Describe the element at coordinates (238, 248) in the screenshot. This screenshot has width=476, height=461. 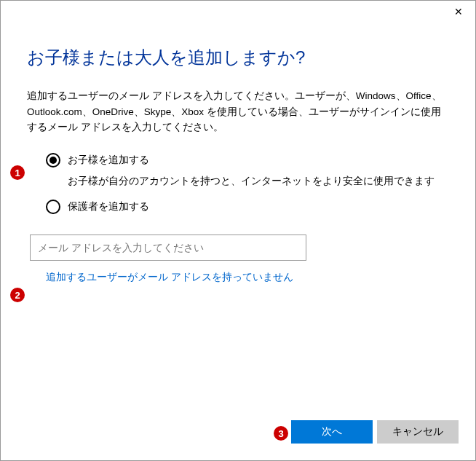
I see `email-input-wrap` at that location.